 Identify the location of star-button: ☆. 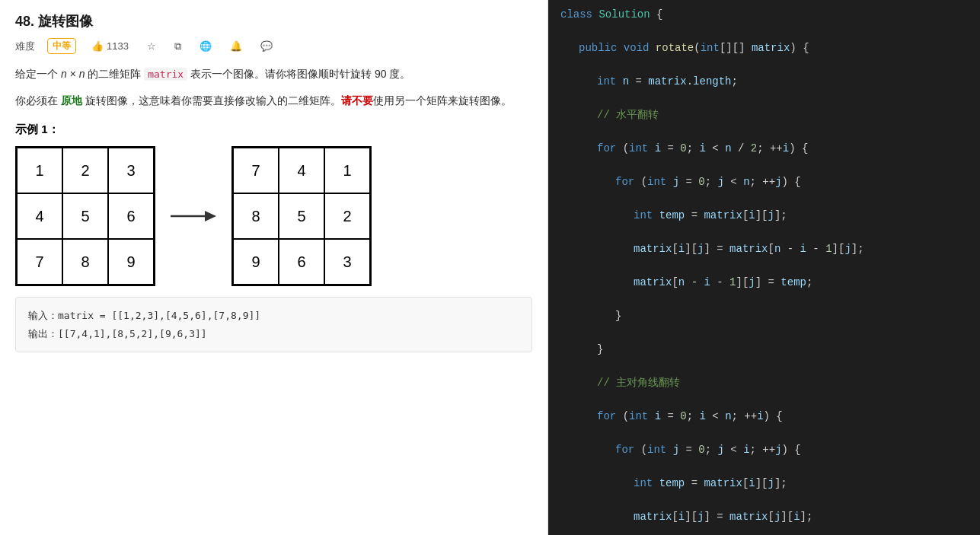
(152, 46).